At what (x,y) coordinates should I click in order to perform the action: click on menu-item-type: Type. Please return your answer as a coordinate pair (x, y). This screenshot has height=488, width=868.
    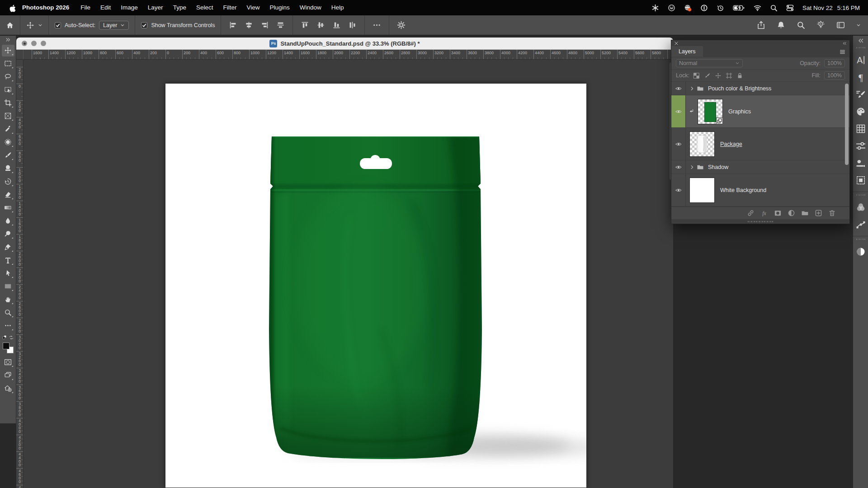
    Looking at the image, I should click on (180, 8).